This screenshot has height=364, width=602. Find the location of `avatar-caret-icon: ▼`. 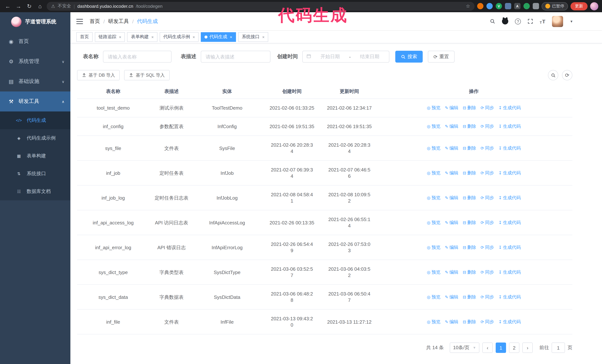

avatar-caret-icon: ▼ is located at coordinates (571, 21).